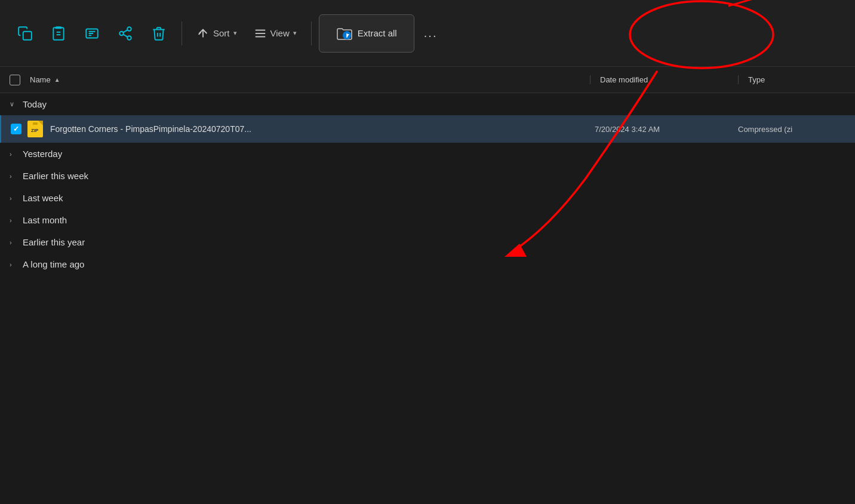  I want to click on file-type-label: Compressed (zi, so click(792, 129).